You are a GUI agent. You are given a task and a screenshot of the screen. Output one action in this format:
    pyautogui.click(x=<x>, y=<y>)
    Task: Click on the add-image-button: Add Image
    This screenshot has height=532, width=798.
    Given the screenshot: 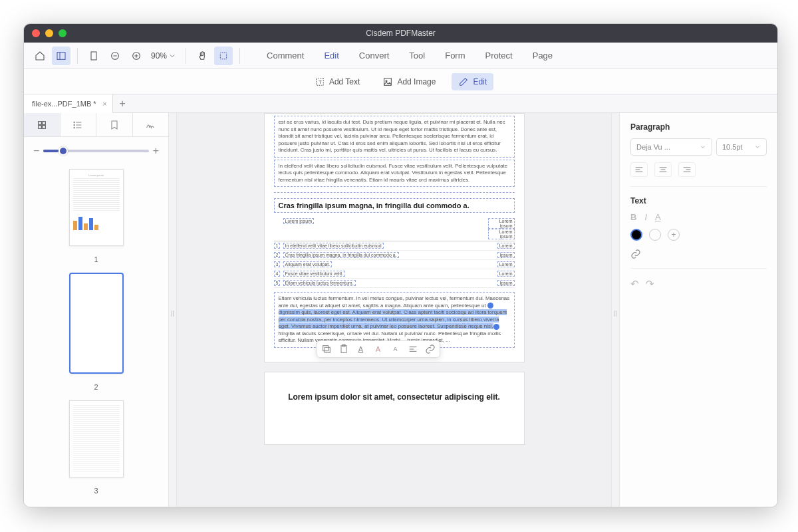 What is the action you would take?
    pyautogui.click(x=409, y=82)
    